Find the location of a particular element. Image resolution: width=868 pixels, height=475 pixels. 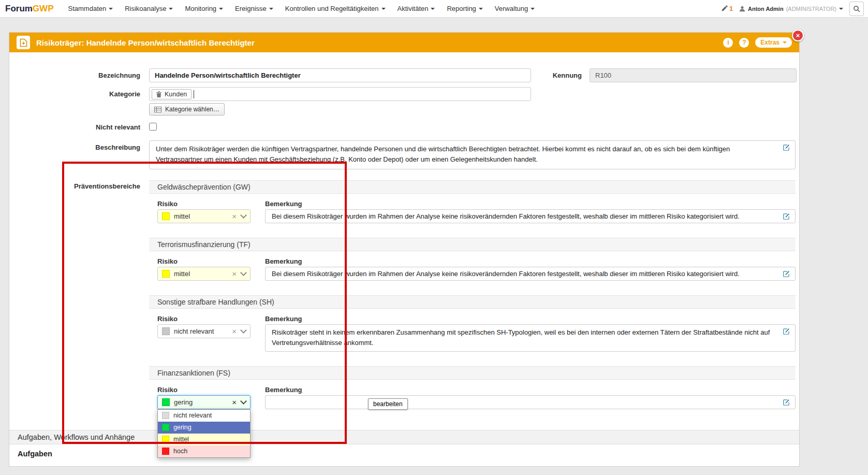

kennung-label: Kennung is located at coordinates (566, 74).